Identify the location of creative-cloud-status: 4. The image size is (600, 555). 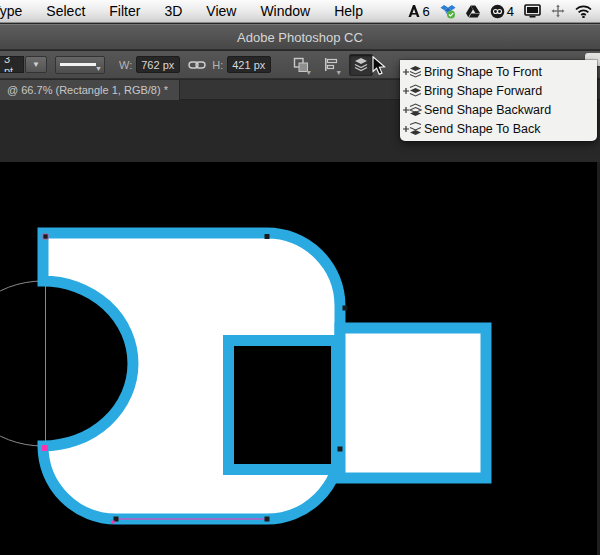
(502, 12).